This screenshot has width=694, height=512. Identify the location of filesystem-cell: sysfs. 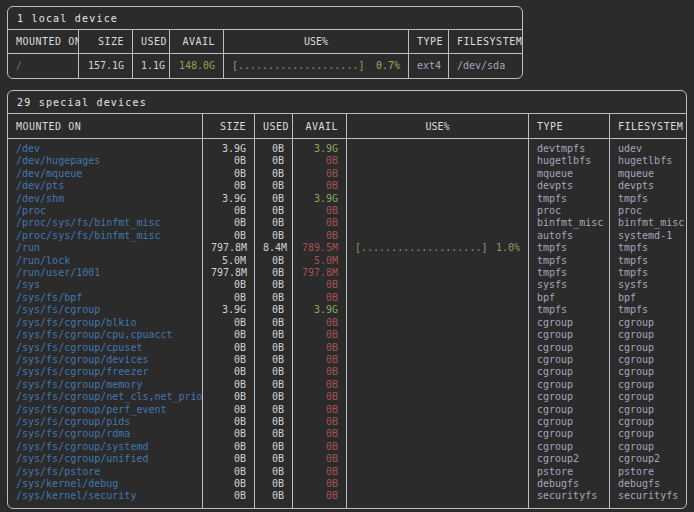
(648, 285).